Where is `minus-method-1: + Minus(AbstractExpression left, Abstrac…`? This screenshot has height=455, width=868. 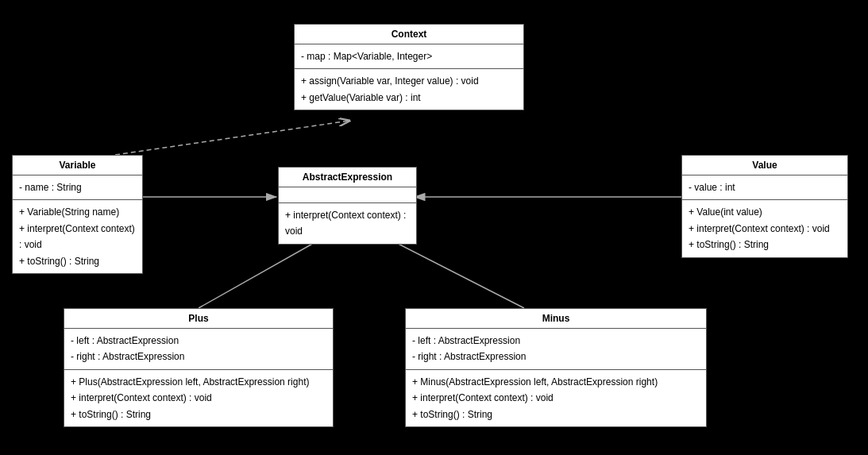
minus-method-1: + Minus(AbstractExpression left, Abstrac… is located at coordinates (556, 382).